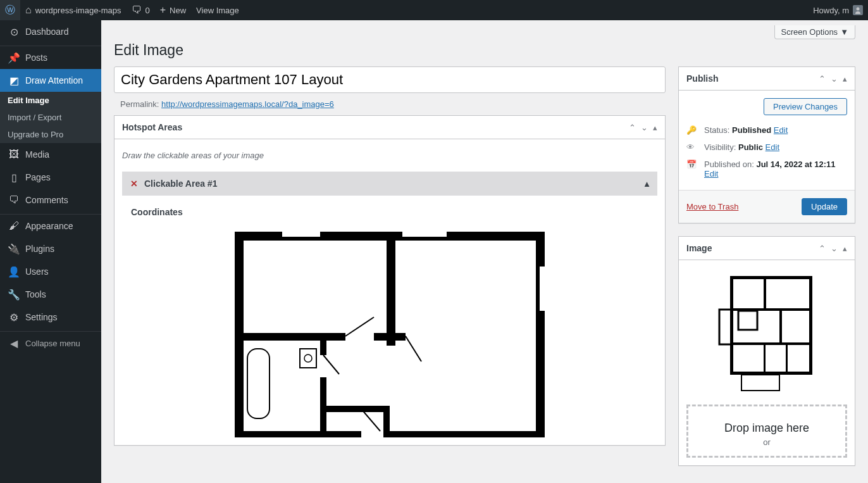  Describe the element at coordinates (51, 343) in the screenshot. I see `collapse-menu: ◀Collapse menu` at that location.